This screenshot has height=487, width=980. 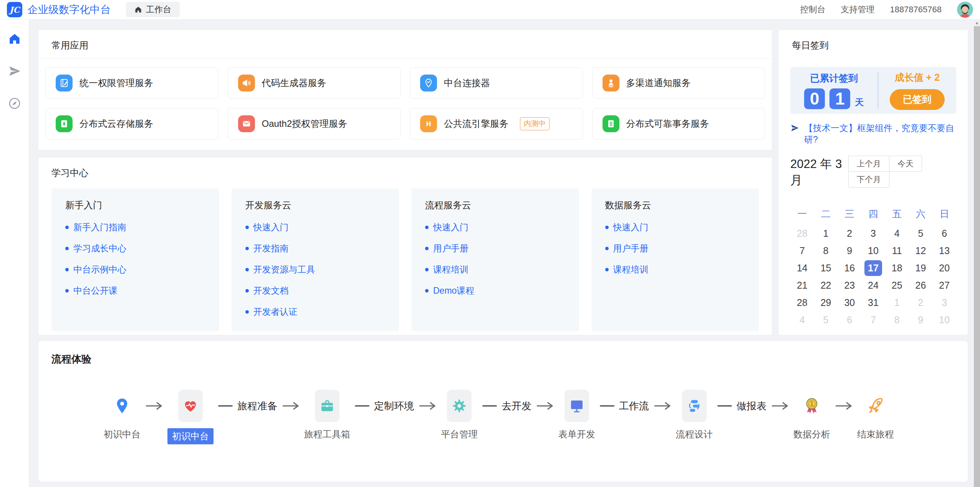 What do you see at coordinates (869, 164) in the screenshot?
I see `prev-month-button: 上个月` at bounding box center [869, 164].